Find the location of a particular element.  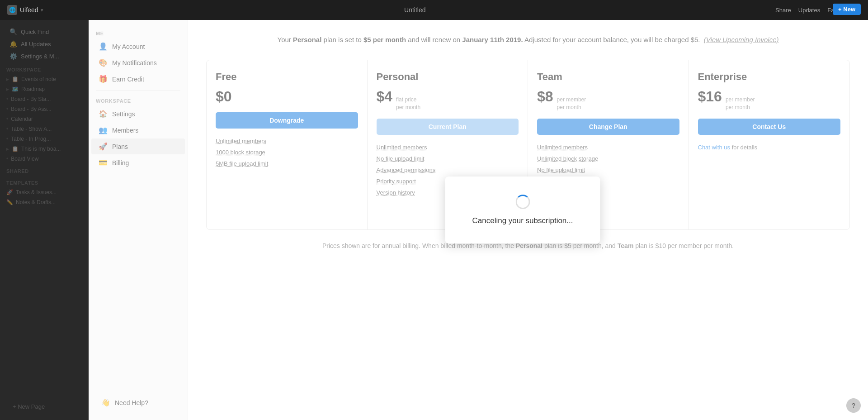

app-logo: 🌐 Uifeed ▾ is located at coordinates (25, 10).